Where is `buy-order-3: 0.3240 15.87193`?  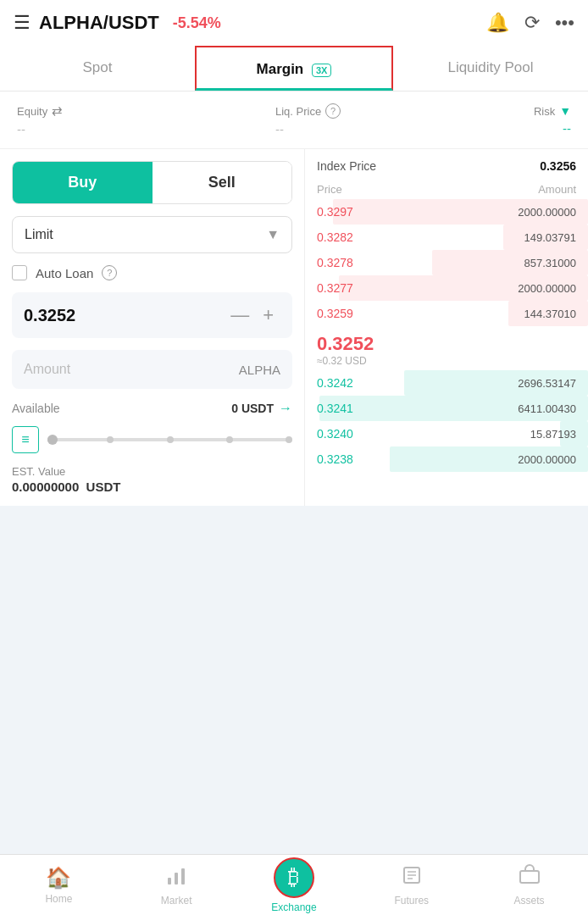
buy-order-3: 0.3240 15.87193 is located at coordinates (447, 434).